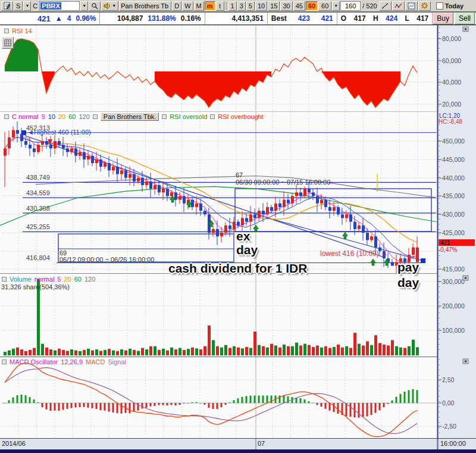 This screenshot has height=453, width=476. What do you see at coordinates (376, 18) in the screenshot?
I see `high-label: H` at bounding box center [376, 18].